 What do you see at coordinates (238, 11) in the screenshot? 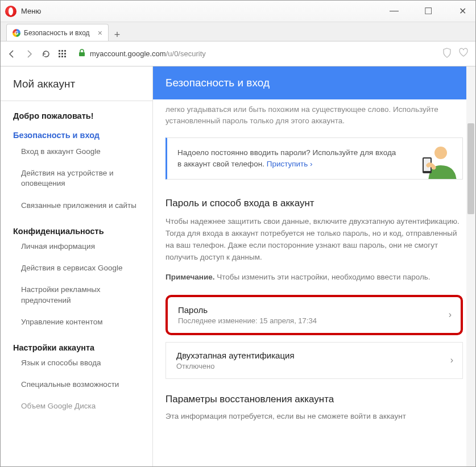
I see `titlebar: Меню — ☐ ✕` at bounding box center [238, 11].